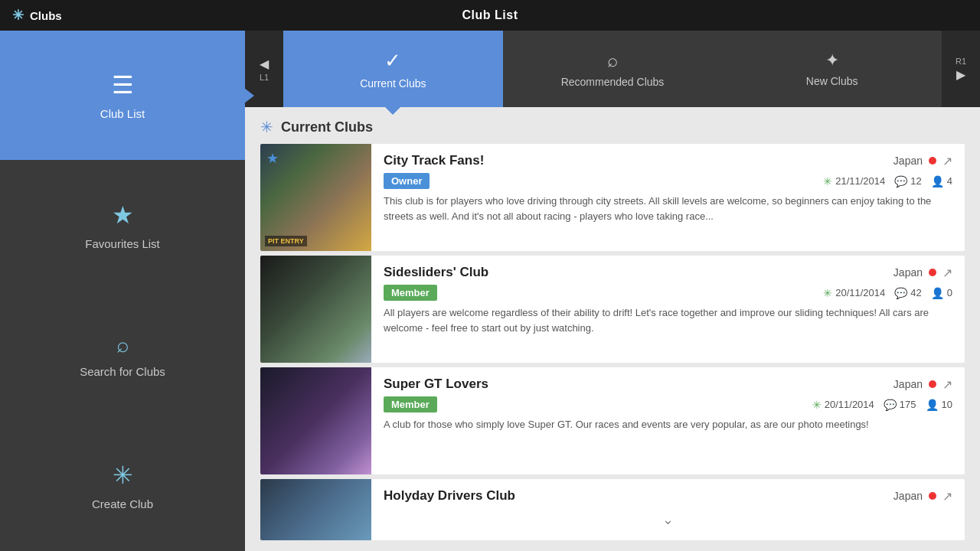 Image resolution: width=980 pixels, height=551 pixels. Describe the element at coordinates (122, 486) in the screenshot. I see `sidebar-item-create: ✳ Create Club` at that location.